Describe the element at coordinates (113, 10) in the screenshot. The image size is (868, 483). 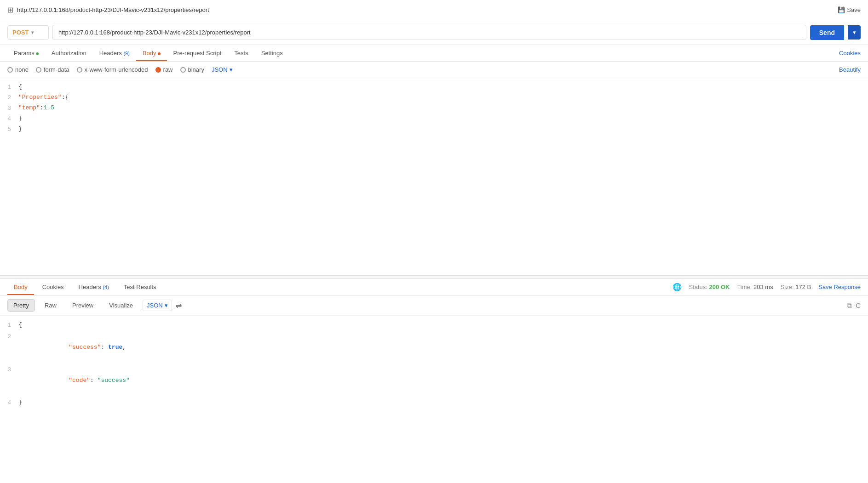
I see `title-url: http://127.0.0.1:168/product-http-23/DJI…` at that location.